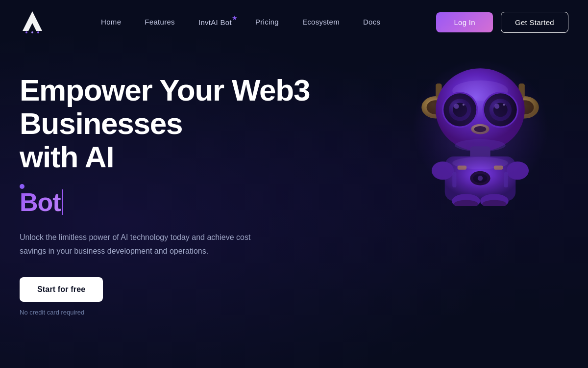 The image size is (588, 368). Describe the element at coordinates (172, 312) in the screenshot. I see `no-credit-card-text: No credit card required` at that location.